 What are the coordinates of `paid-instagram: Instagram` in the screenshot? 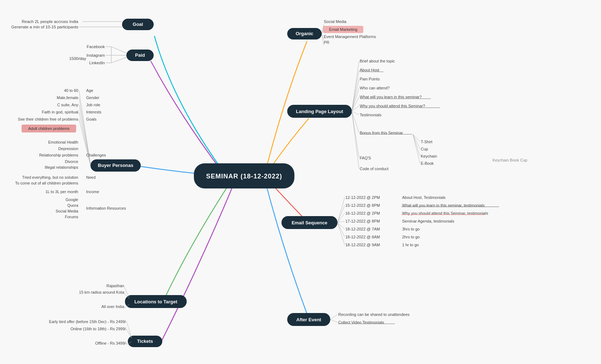 It's located at (95, 55).